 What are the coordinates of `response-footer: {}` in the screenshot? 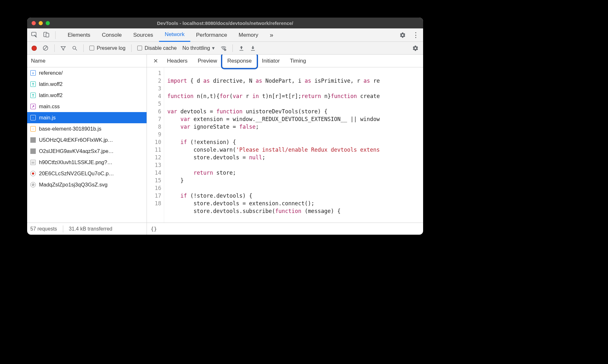 It's located at (285, 229).